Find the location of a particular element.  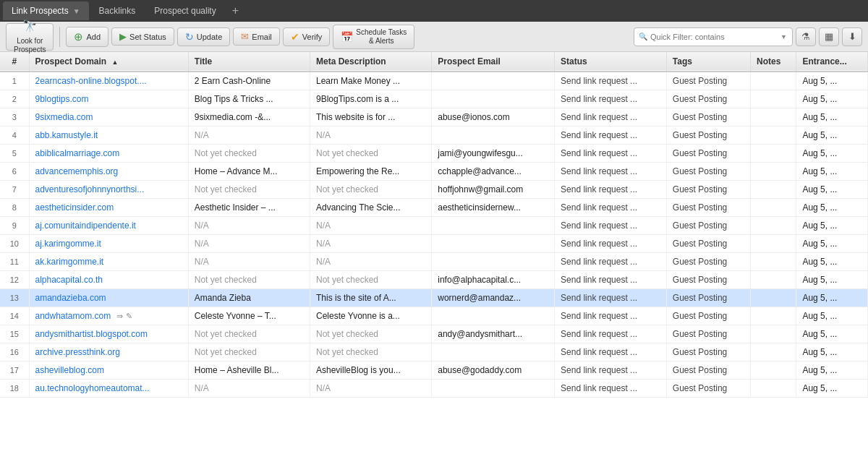

table-row: 1 2earncash-online.blogspot.... 2 Earn C… is located at coordinates (434, 81).